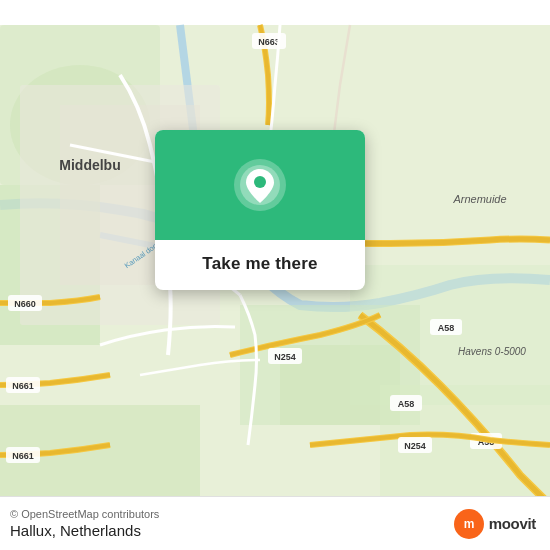  Describe the element at coordinates (84, 514) in the screenshot. I see `osm-credit: © OpenStreetMap contributors` at that location.